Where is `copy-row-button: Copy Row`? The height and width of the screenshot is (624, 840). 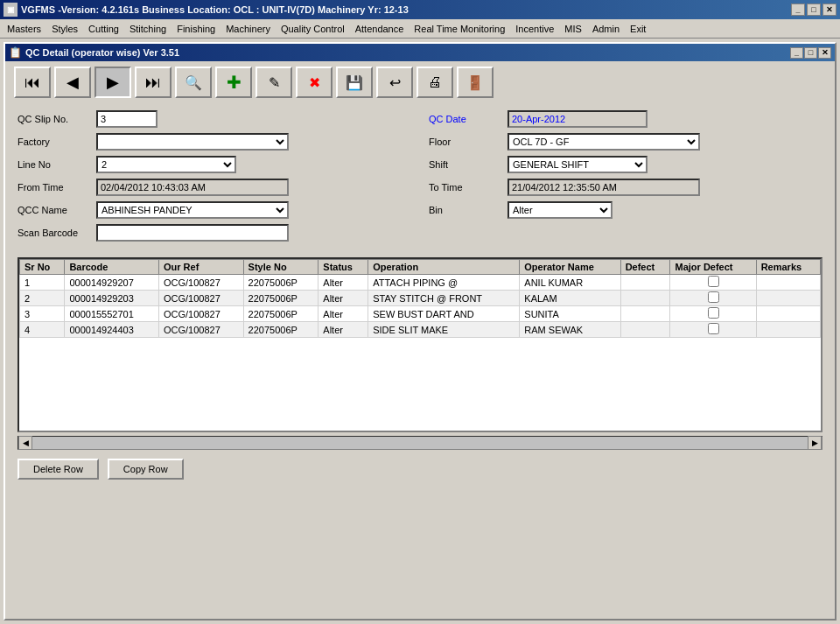
copy-row-button: Copy Row is located at coordinates (145, 469).